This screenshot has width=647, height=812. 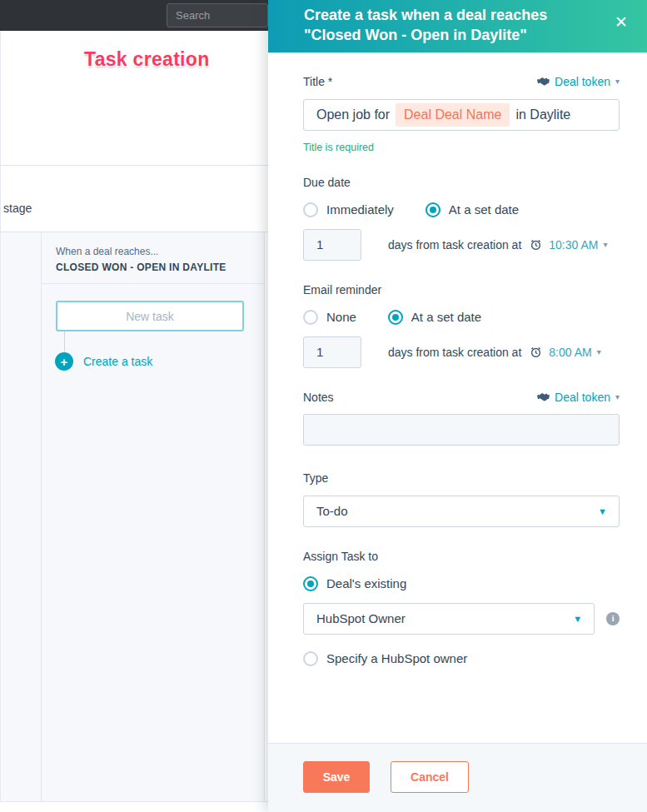 I want to click on new-task-card: New task, so click(x=150, y=316).